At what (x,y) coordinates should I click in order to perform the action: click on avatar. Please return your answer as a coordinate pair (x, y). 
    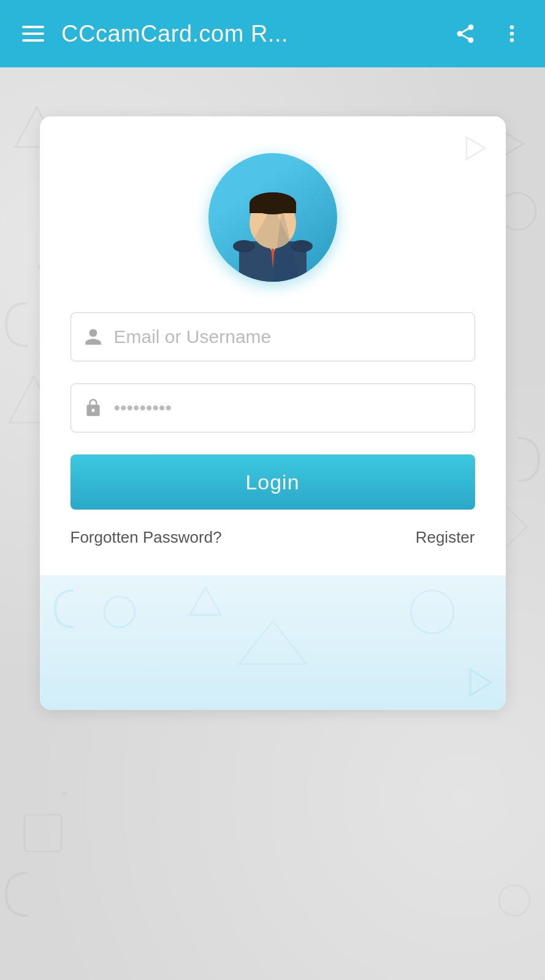
    Looking at the image, I should click on (273, 217).